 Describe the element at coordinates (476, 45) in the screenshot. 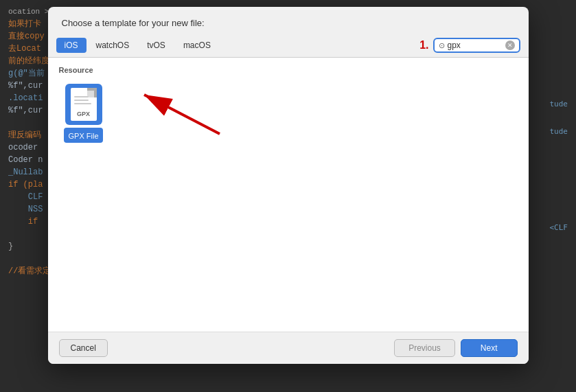

I see `search-box: ⊙ ✕` at that location.